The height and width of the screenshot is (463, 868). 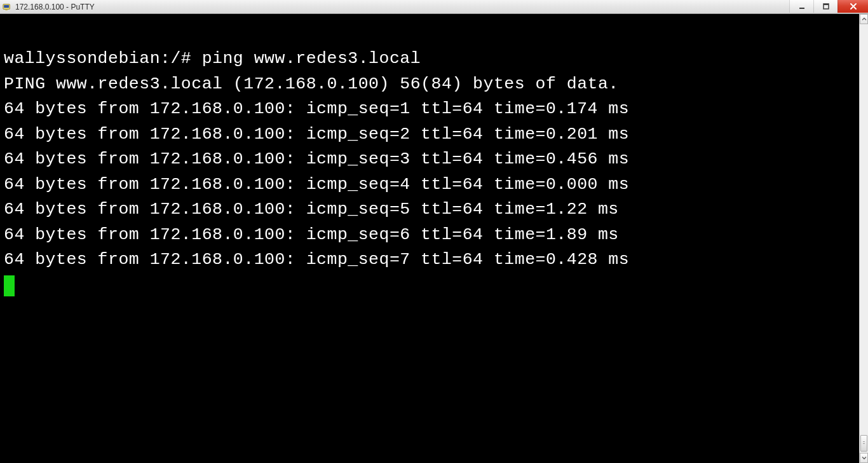 What do you see at coordinates (316, 109) in the screenshot?
I see `ping-reply-row: 64 bytes from 172.168.0.100: icmp_seq=1 …` at bounding box center [316, 109].